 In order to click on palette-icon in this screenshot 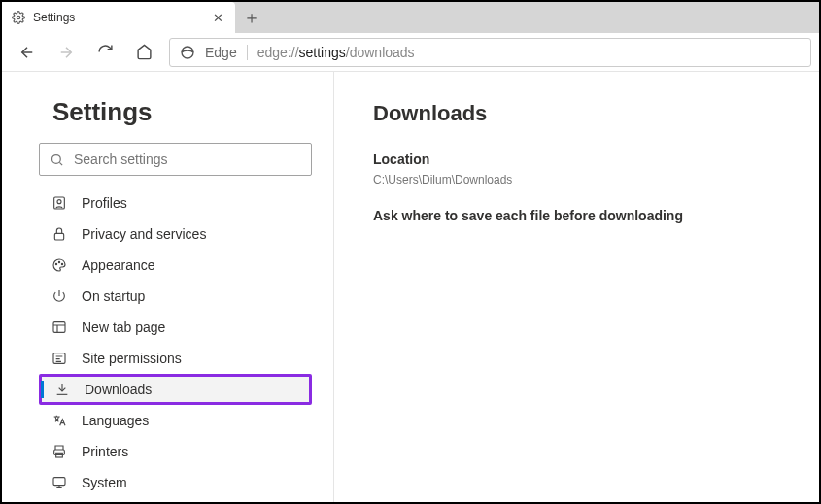, I will do `click(59, 265)`.